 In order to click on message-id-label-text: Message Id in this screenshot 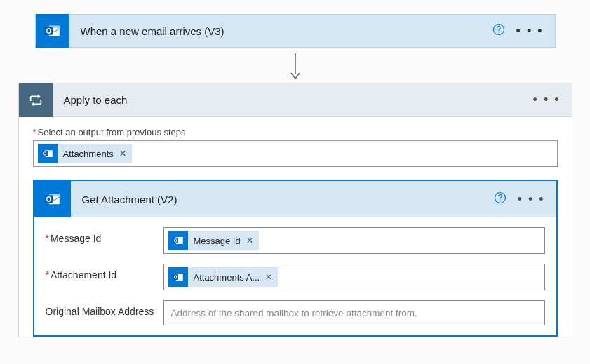, I will do `click(76, 238)`.